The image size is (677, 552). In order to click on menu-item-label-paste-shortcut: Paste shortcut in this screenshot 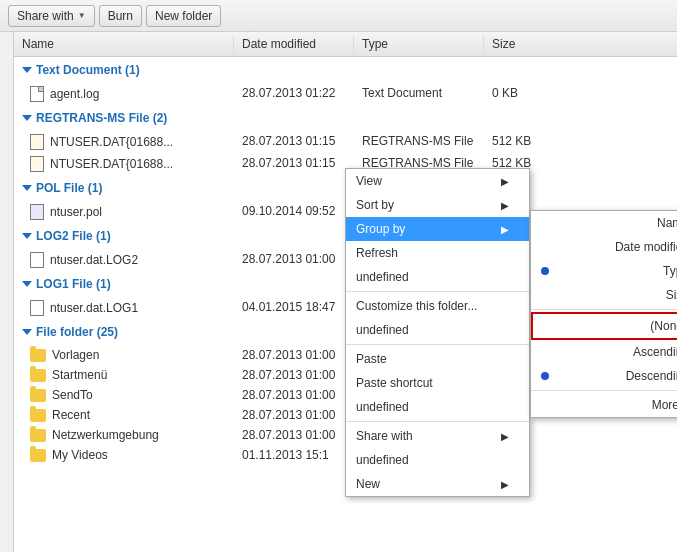, I will do `click(394, 383)`.